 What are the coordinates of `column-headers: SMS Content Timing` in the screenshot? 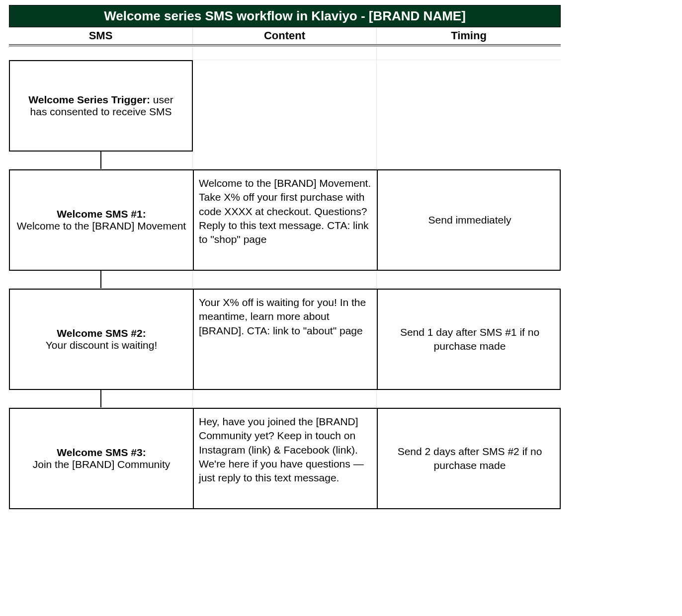 It's located at (285, 37).